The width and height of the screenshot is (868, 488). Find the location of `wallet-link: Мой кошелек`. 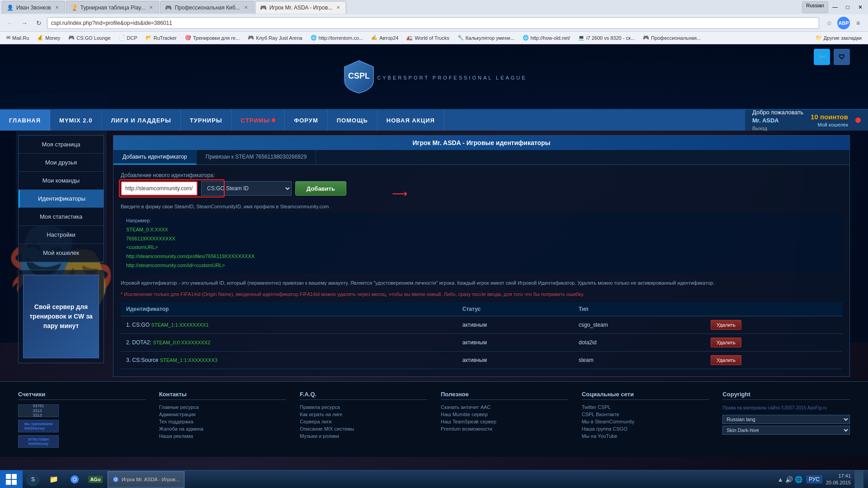

wallet-link: Мой кошелек is located at coordinates (829, 125).